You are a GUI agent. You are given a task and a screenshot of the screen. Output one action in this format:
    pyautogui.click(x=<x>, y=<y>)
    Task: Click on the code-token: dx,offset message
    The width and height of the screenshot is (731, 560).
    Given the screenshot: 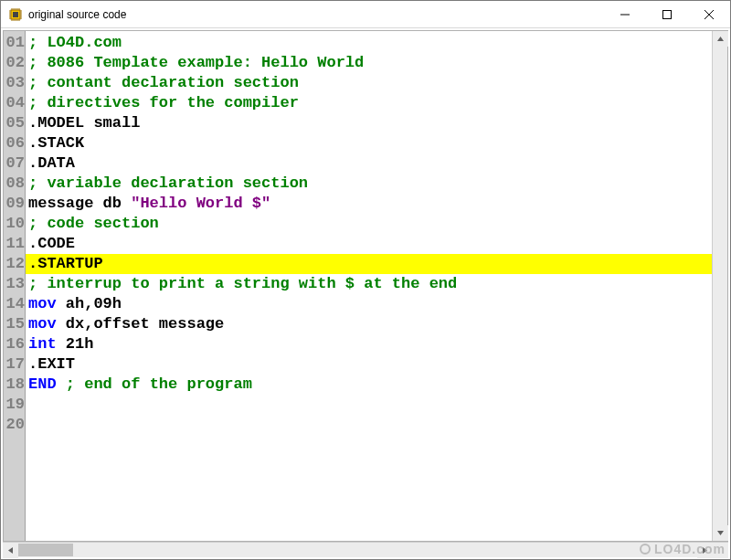 What is the action you would take?
    pyautogui.click(x=141, y=323)
    